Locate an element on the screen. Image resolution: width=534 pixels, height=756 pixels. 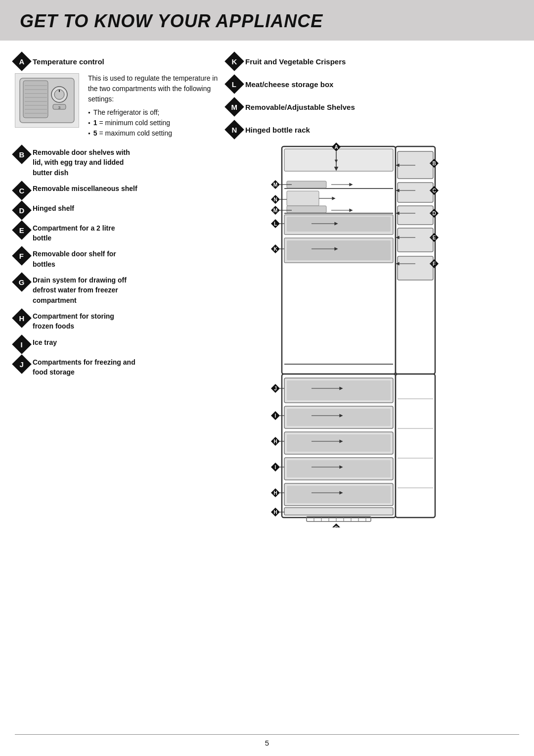
label-m: Removable/Adjustable Shelves is located at coordinates (300, 107).